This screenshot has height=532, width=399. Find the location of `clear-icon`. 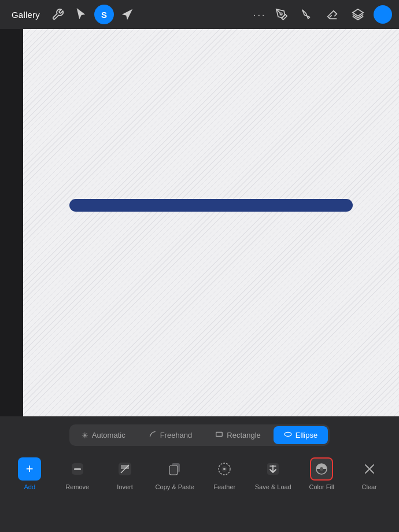

clear-icon is located at coordinates (370, 469).